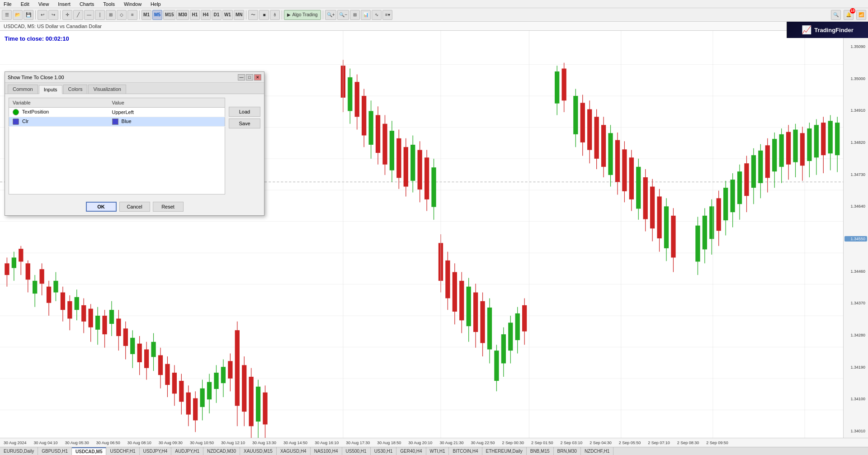  What do you see at coordinates (67, 15) in the screenshot?
I see `crosshair-button: ✛` at bounding box center [67, 15].